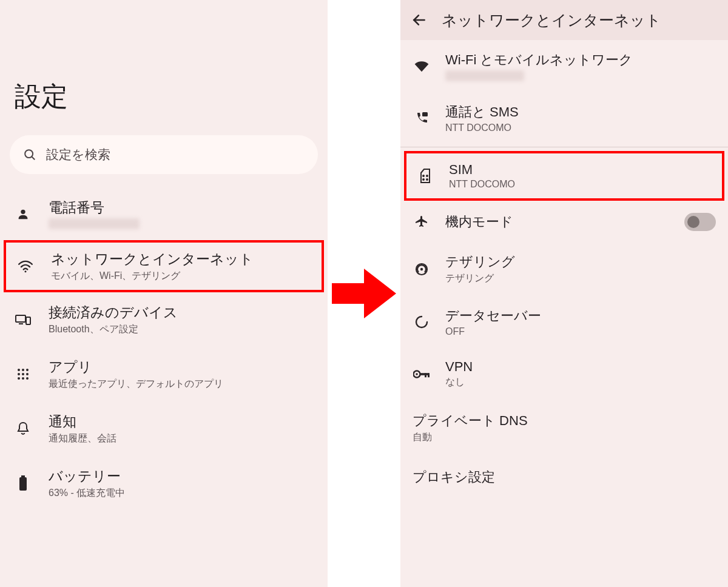  Describe the element at coordinates (113, 330) in the screenshot. I see `item-sublabel: Bluetooth、ペア設定` at that location.